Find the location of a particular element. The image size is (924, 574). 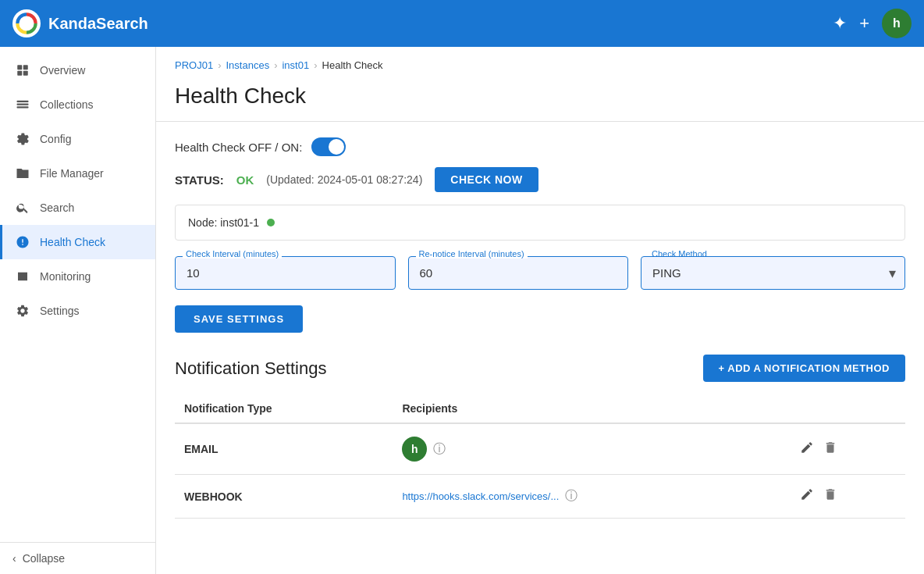

extensions-button: ✦ is located at coordinates (840, 23).